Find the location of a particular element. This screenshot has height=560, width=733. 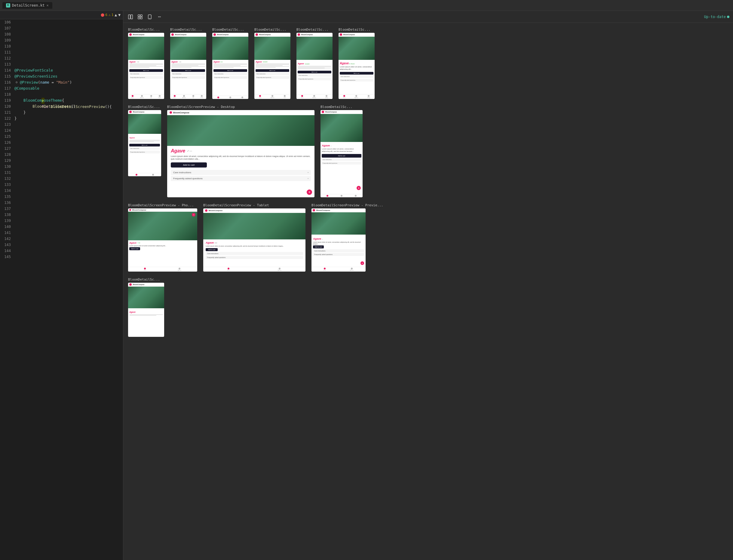

preview-thumbnail-bottom: BloomCompose Agave is located at coordinates (146, 310).